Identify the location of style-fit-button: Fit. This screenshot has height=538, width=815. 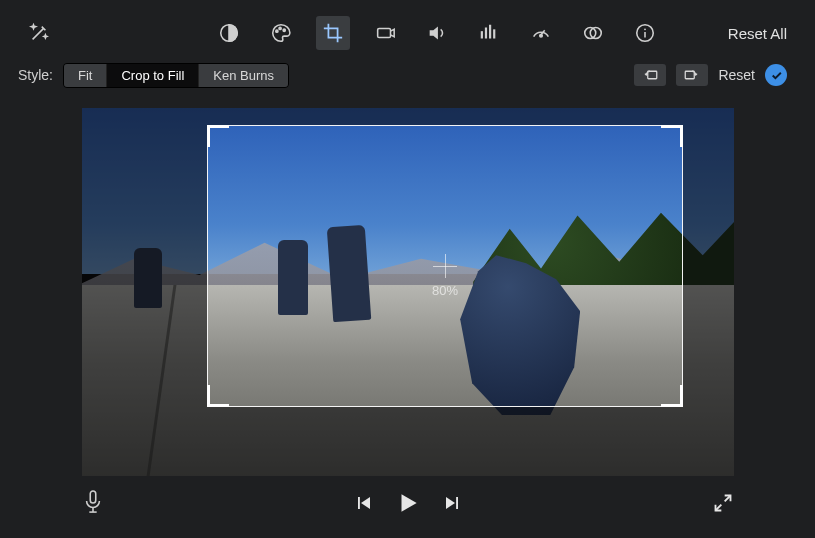
(86, 76).